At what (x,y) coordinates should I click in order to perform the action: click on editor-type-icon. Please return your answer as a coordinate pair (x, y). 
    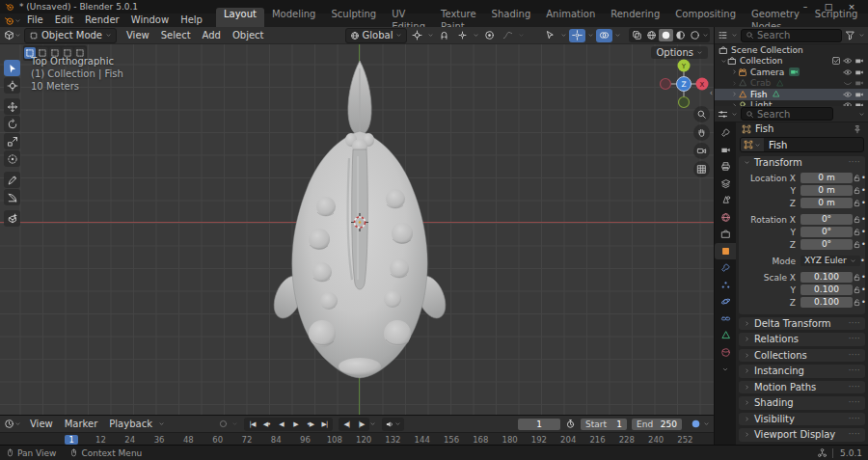
    Looking at the image, I should click on (10, 35).